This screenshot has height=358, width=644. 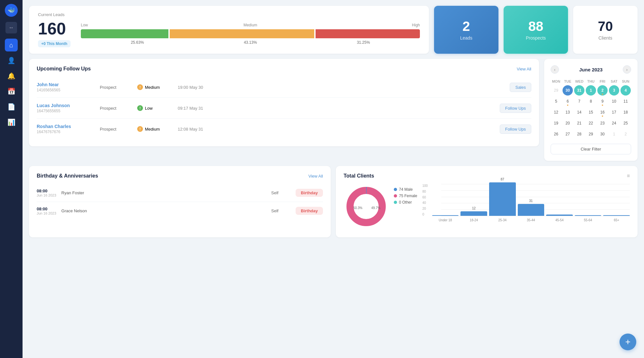 I want to click on followup-time-2: 12:08 May 31, so click(x=336, y=129).